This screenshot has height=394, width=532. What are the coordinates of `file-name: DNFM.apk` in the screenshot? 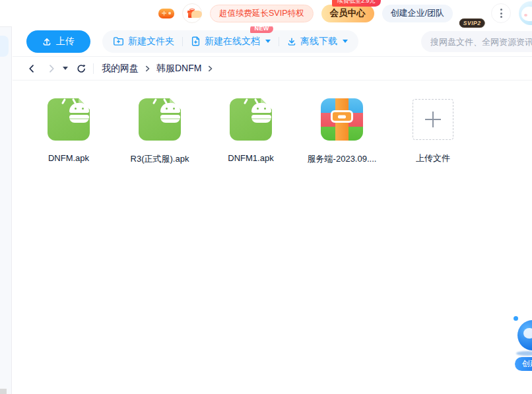 It's located at (69, 158).